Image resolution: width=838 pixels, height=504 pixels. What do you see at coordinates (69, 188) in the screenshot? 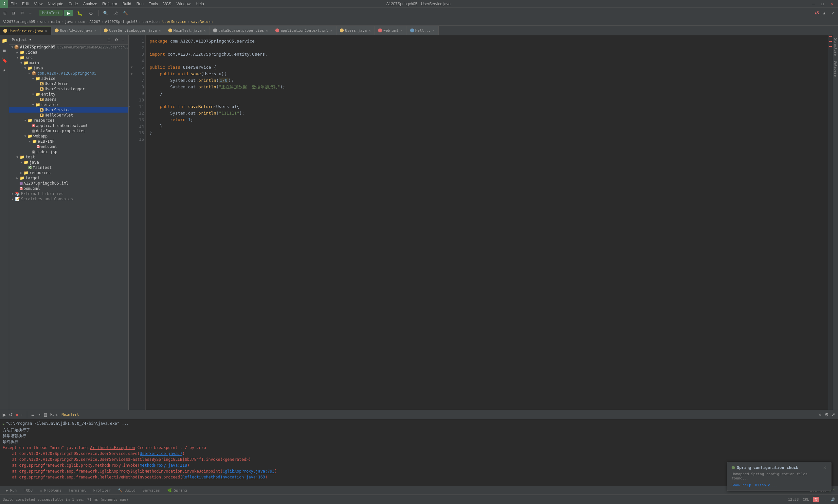
I see `tree-pomxml: ▶ X pom.xml` at bounding box center [69, 188].